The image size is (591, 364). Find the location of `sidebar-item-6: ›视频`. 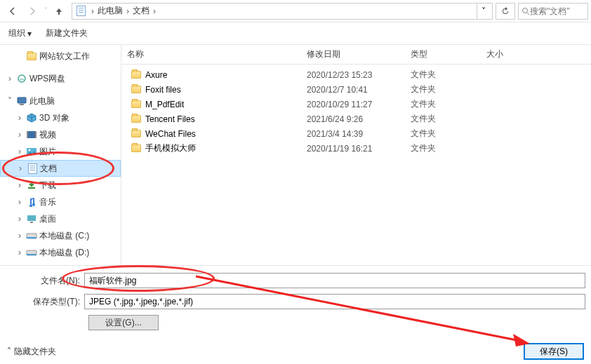

sidebar-item-6: ›视频 is located at coordinates (60, 135).